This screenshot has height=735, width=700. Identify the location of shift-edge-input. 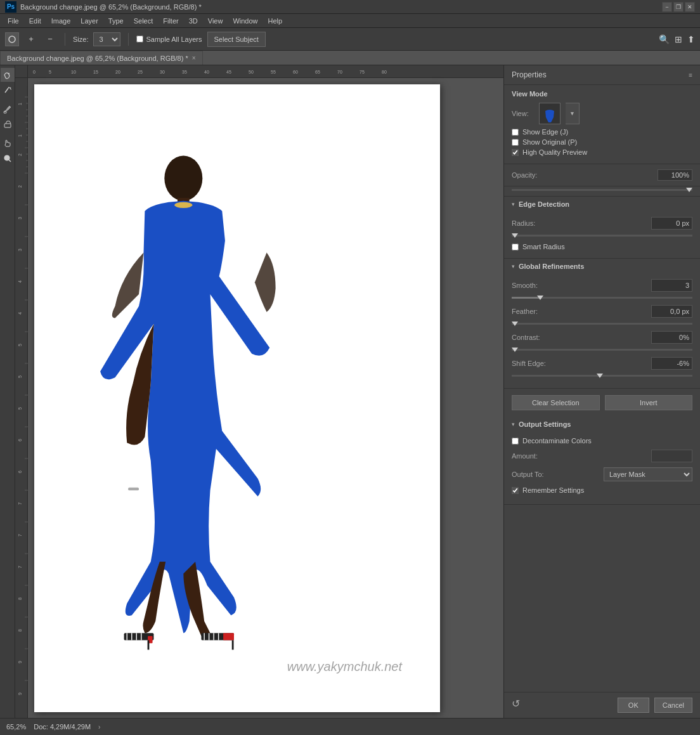
(672, 363).